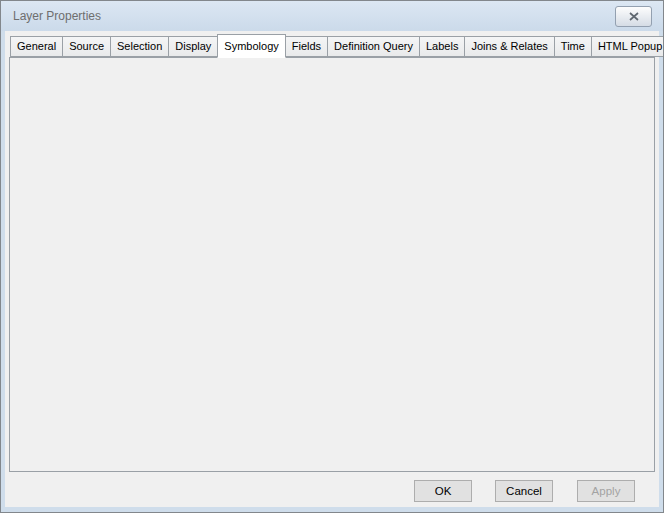  What do you see at coordinates (140, 46) in the screenshot?
I see `tab-selection: Selection` at bounding box center [140, 46].